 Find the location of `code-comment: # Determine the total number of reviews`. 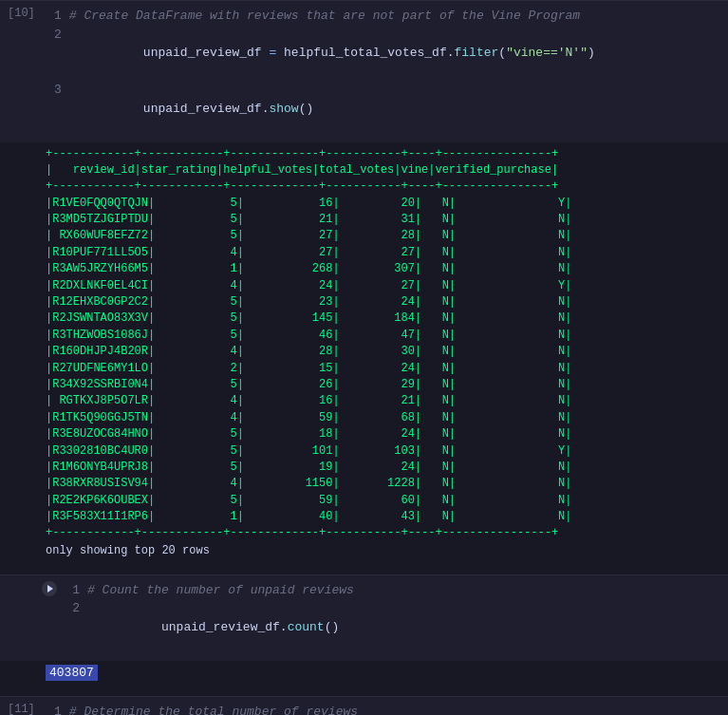

code-comment: # Determine the total number of reviews is located at coordinates (214, 708).